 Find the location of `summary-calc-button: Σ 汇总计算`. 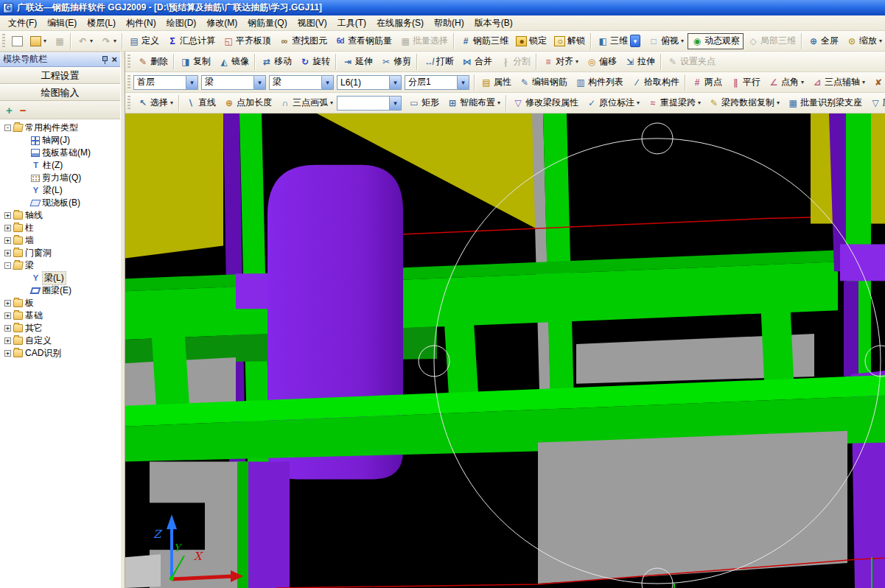

summary-calc-button: Σ 汇总计算 is located at coordinates (191, 41).